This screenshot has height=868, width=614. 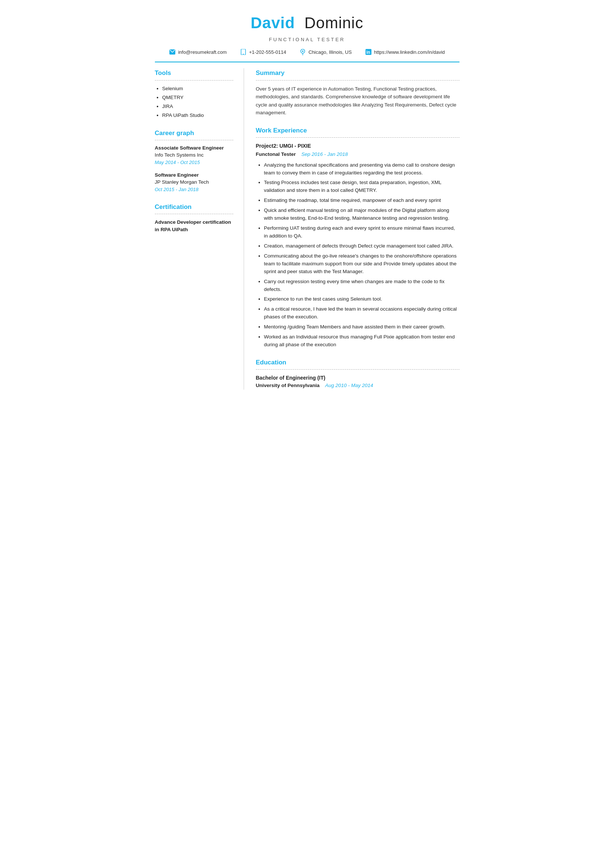 I want to click on list-item: Selenium, so click(x=198, y=88).